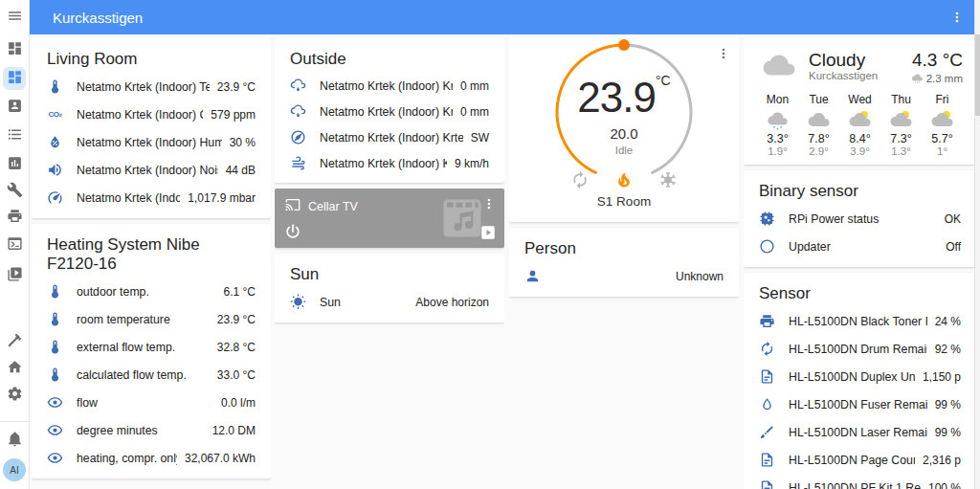 This screenshot has width=980, height=489. I want to click on entity-row: Netatmo Krtek (Indoor) Krtek windmeter D…, so click(390, 138).